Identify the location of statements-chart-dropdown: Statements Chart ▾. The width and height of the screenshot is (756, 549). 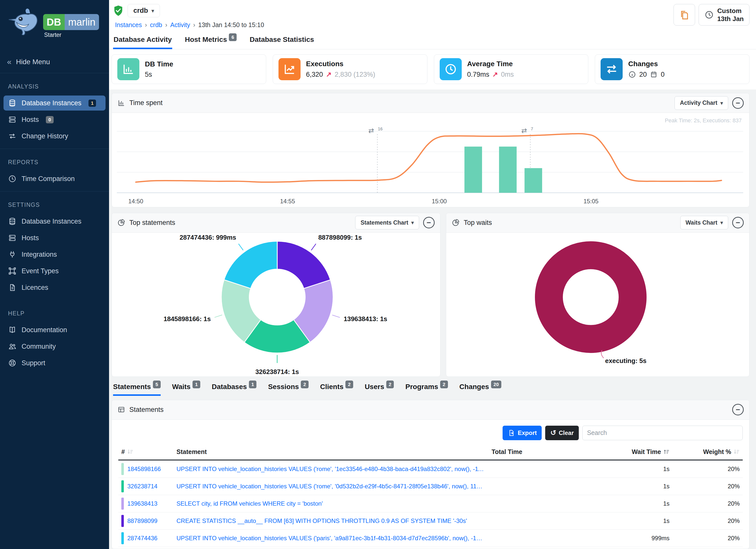
(387, 223).